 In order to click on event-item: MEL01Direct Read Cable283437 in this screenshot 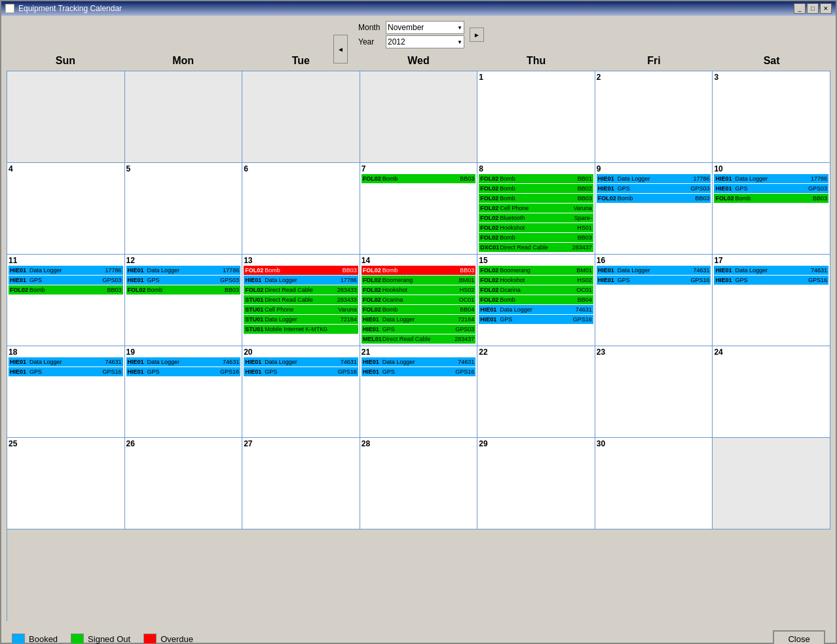, I will do `click(419, 339)`.